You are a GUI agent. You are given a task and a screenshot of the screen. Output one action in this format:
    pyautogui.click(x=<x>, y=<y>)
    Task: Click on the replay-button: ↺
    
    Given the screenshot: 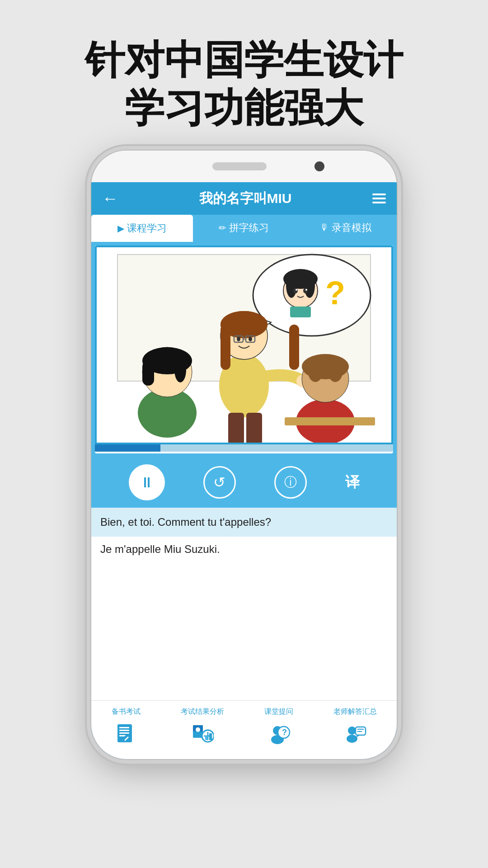 What is the action you would take?
    pyautogui.click(x=220, y=482)
    